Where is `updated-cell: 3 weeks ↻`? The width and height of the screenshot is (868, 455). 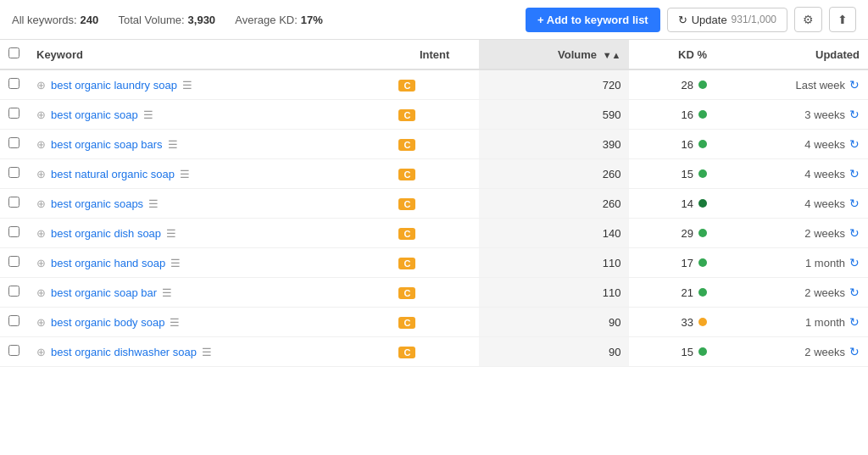 updated-cell: 3 weeks ↻ is located at coordinates (792, 115).